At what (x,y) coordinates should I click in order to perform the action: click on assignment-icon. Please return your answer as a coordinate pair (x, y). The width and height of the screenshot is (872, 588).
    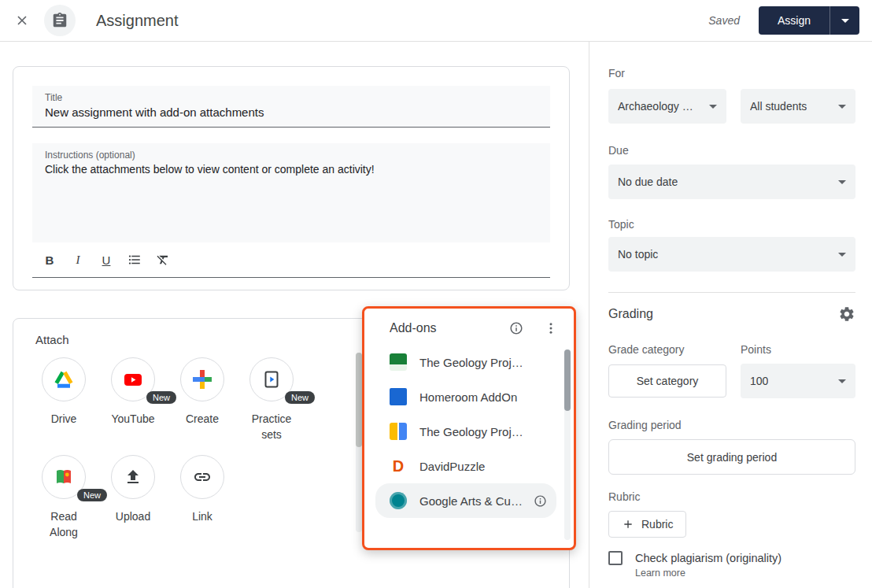
    Looking at the image, I should click on (60, 20).